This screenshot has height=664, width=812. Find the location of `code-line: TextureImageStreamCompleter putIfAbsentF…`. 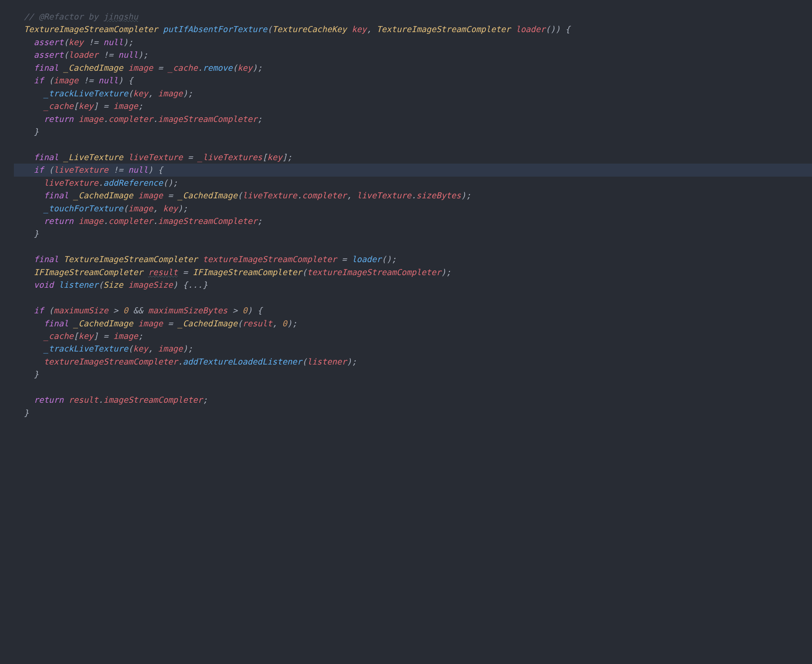

code-line: TextureImageStreamCompleter putIfAbsentF… is located at coordinates (413, 30).